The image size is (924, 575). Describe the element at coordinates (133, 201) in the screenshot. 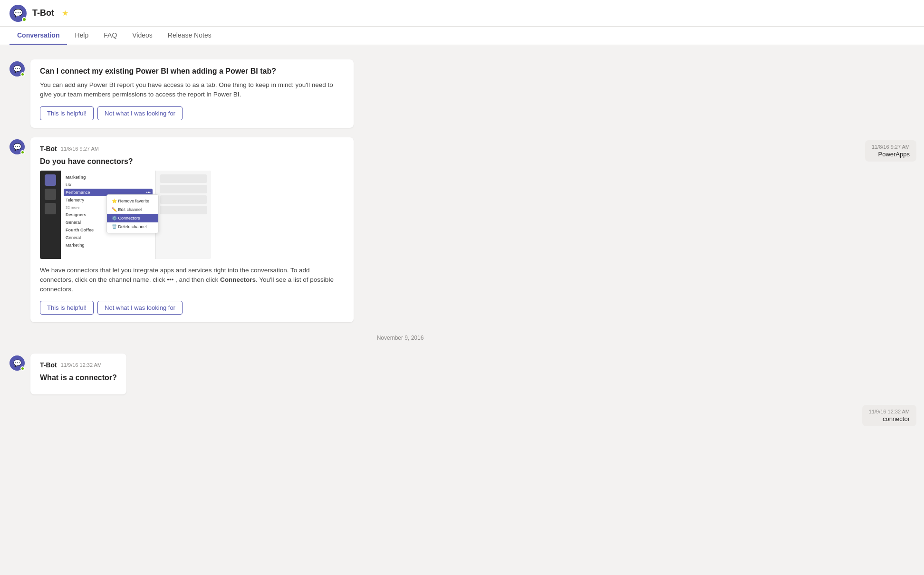

I see `img-dd-remove: ⭐ Remove favorite` at that location.